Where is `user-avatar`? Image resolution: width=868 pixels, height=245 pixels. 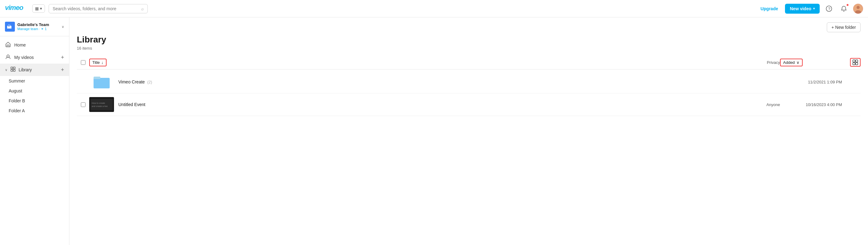
user-avatar is located at coordinates (858, 9).